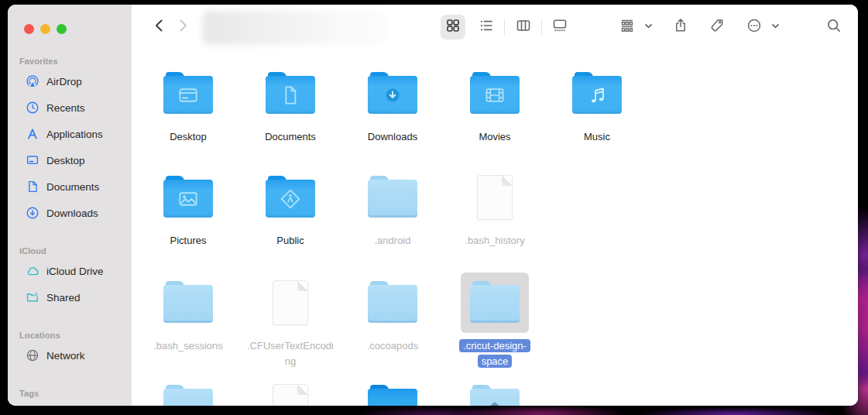 The height and width of the screenshot is (415, 868). I want to click on airdrop-icon, so click(33, 81).